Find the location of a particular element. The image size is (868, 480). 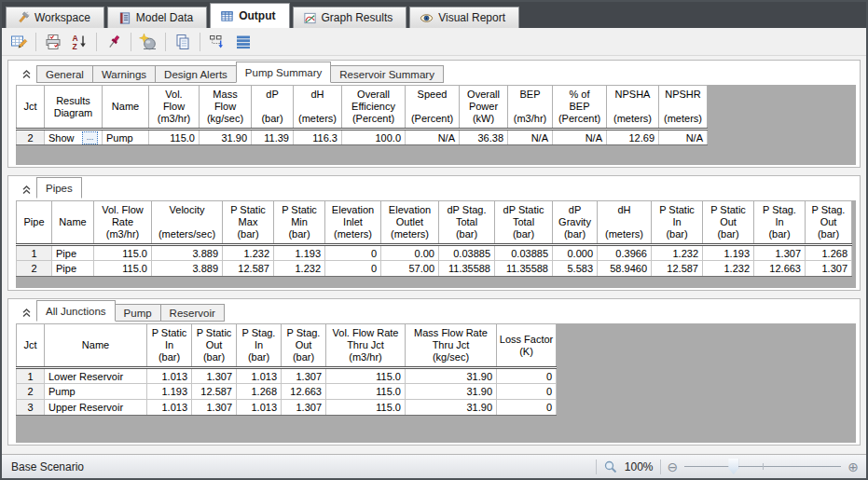

column-header-pipe: Pipe is located at coordinates (34, 224).